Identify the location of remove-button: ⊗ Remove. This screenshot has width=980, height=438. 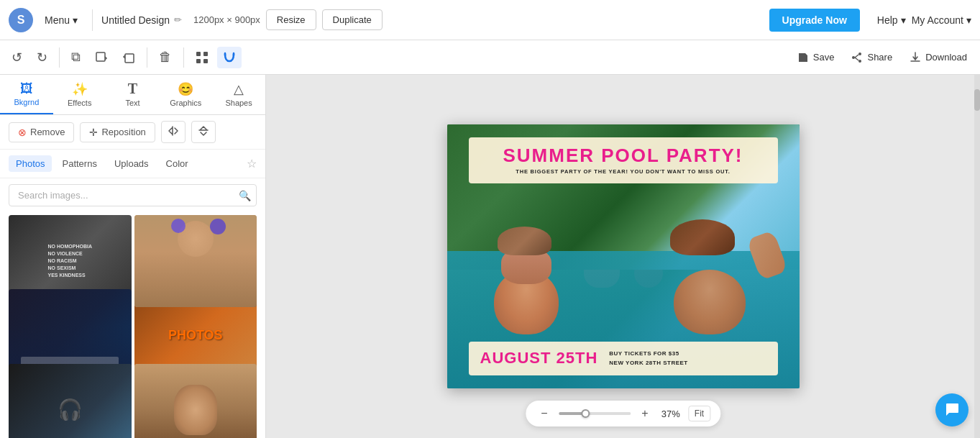
(42, 132).